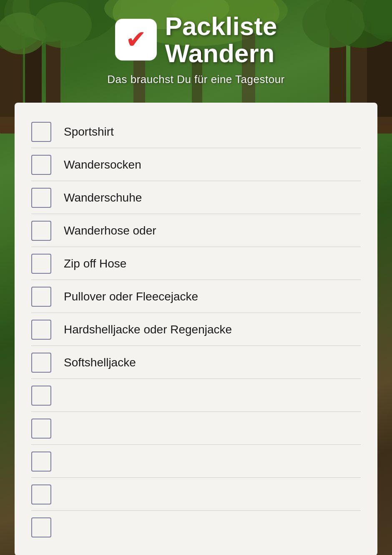 This screenshot has width=392, height=555. Describe the element at coordinates (136, 40) in the screenshot. I see `checkmark-icon: ✔` at that location.